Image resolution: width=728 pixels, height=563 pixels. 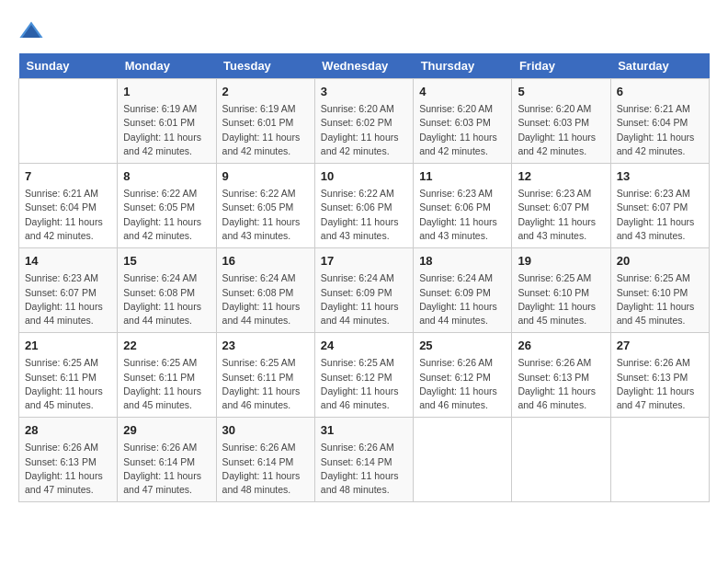 What do you see at coordinates (364, 66) in the screenshot?
I see `calendar-header: SundayMondayTuesdayWednesdayThursdayFrid…` at bounding box center [364, 66].